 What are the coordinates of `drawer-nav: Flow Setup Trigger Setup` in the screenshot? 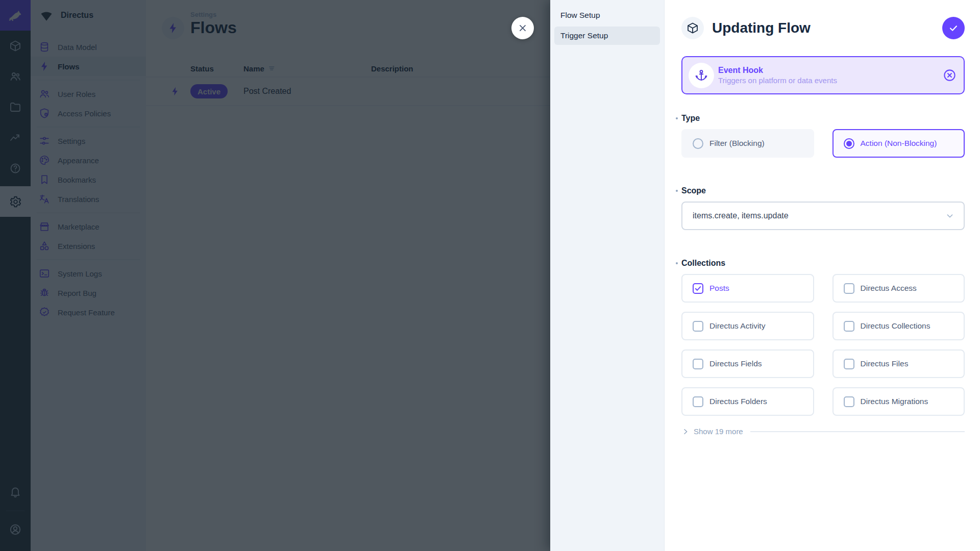 It's located at (607, 276).